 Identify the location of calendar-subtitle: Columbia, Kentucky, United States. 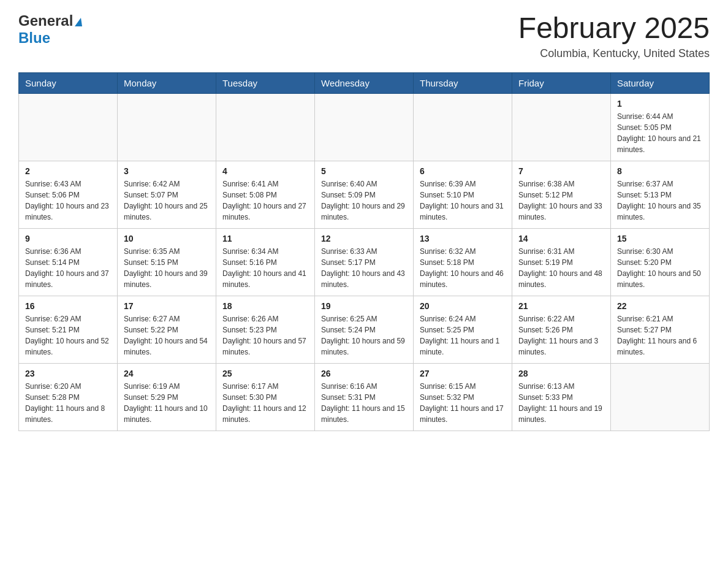
(614, 54).